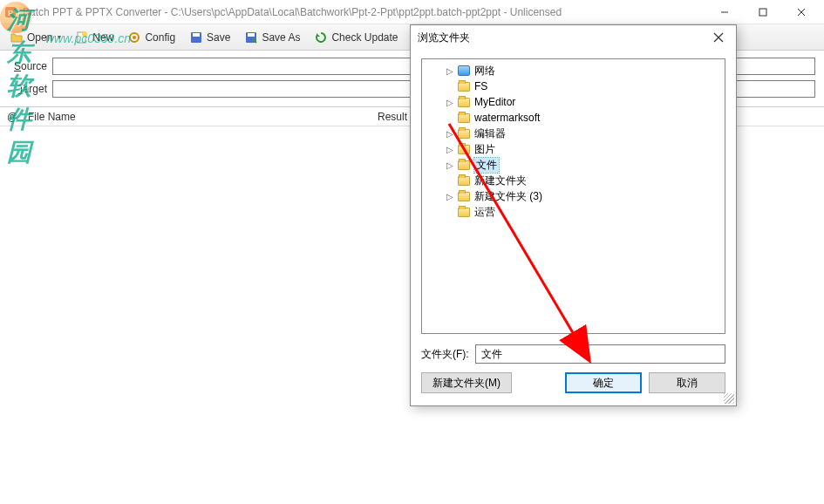  What do you see at coordinates (196, 37) in the screenshot?
I see `save-icon` at bounding box center [196, 37].